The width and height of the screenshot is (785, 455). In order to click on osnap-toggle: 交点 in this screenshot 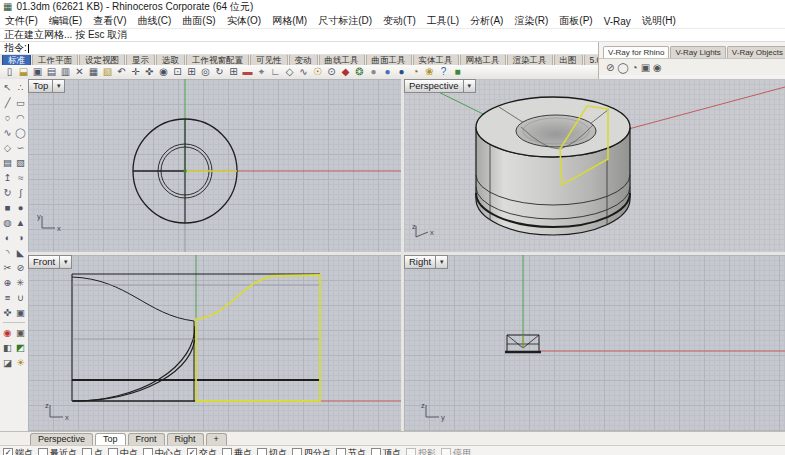, I will do `click(202, 451)`.